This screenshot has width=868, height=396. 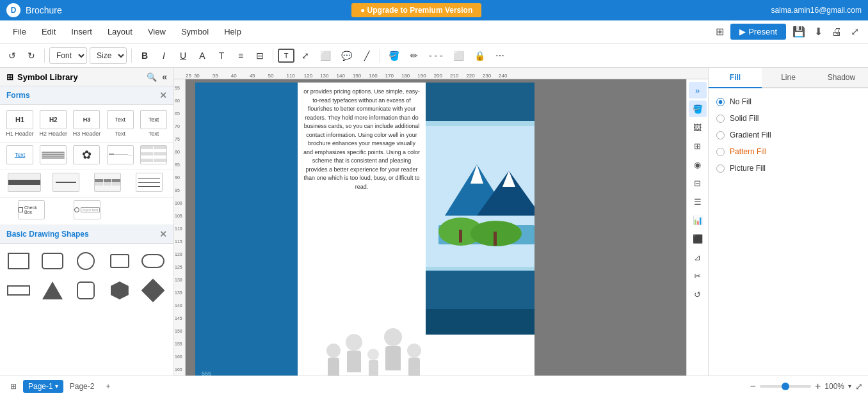 I want to click on zoom-out-button: −, so click(x=753, y=386).